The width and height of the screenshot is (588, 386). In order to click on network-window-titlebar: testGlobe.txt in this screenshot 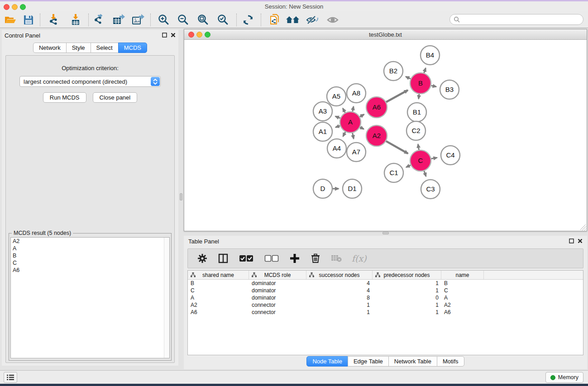, I will do `click(386, 34)`.